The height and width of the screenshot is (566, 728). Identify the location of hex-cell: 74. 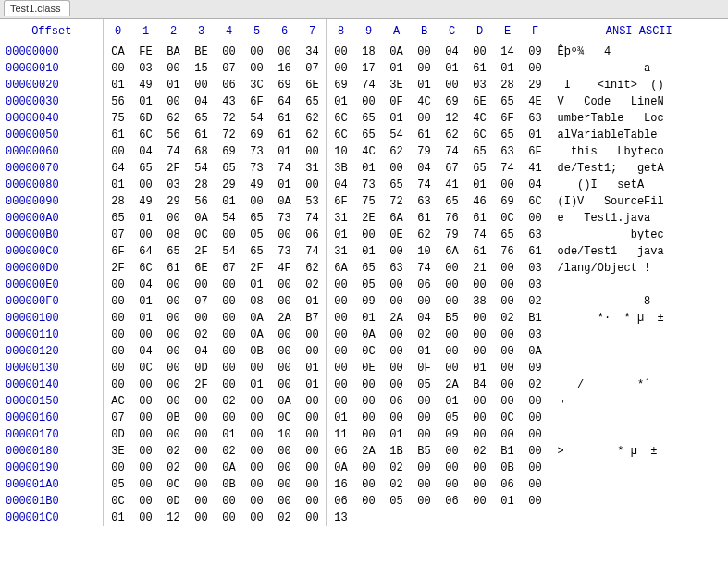
(368, 85).